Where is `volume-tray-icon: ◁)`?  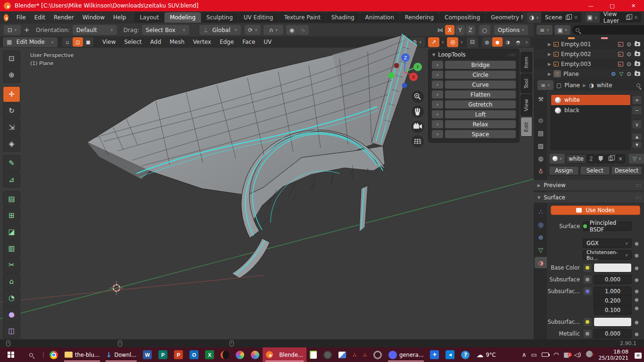
volume-tray-icon: ◁) is located at coordinates (578, 354).